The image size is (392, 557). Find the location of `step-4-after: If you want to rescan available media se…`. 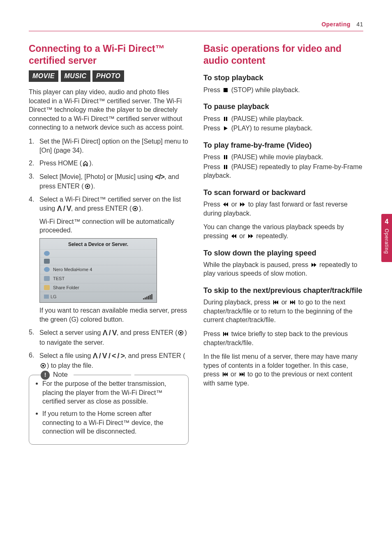

step-4-after: If you want to rescan available media se… is located at coordinates (114, 315).